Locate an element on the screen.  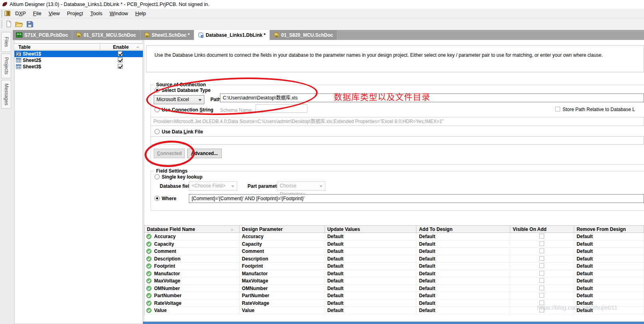
doc-tab-database-links1-dblink-: Database_Links1.DbLink * is located at coordinates (232, 35).